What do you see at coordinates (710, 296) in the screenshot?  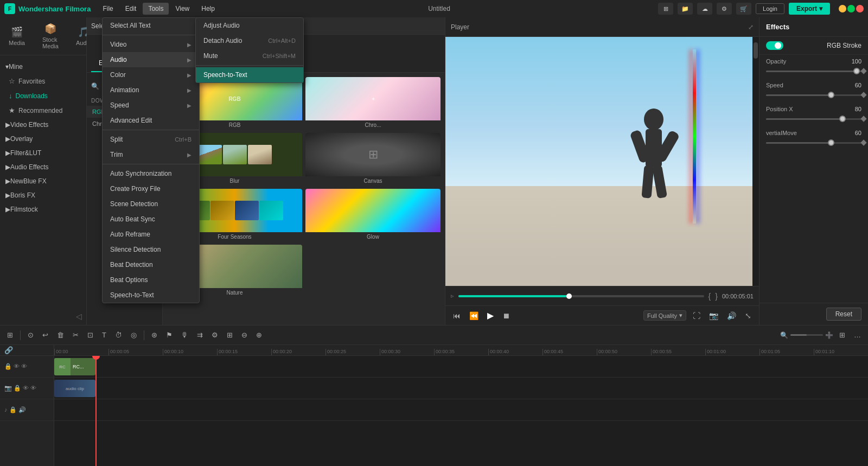 I see `player-bracket-in: {` at bounding box center [710, 296].